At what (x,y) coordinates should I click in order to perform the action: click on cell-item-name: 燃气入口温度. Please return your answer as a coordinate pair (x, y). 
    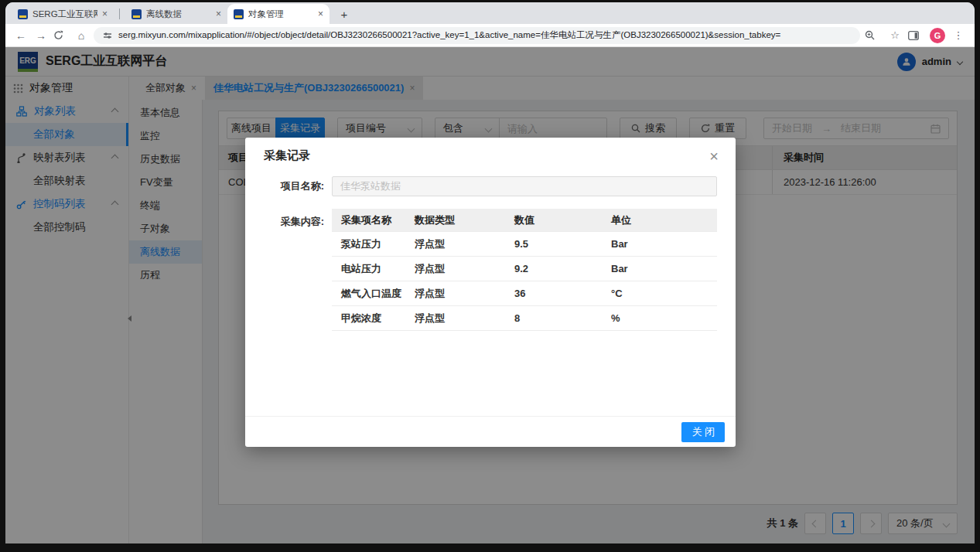
    Looking at the image, I should click on (368, 294).